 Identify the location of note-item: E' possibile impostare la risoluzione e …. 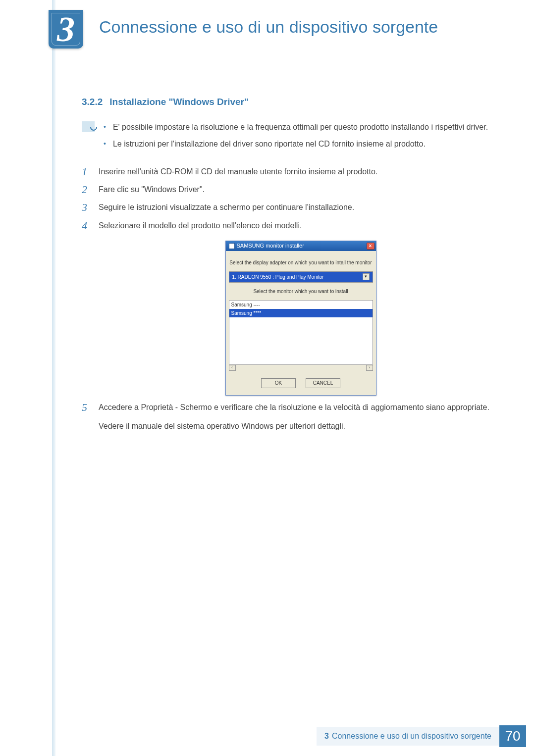
(296, 127).